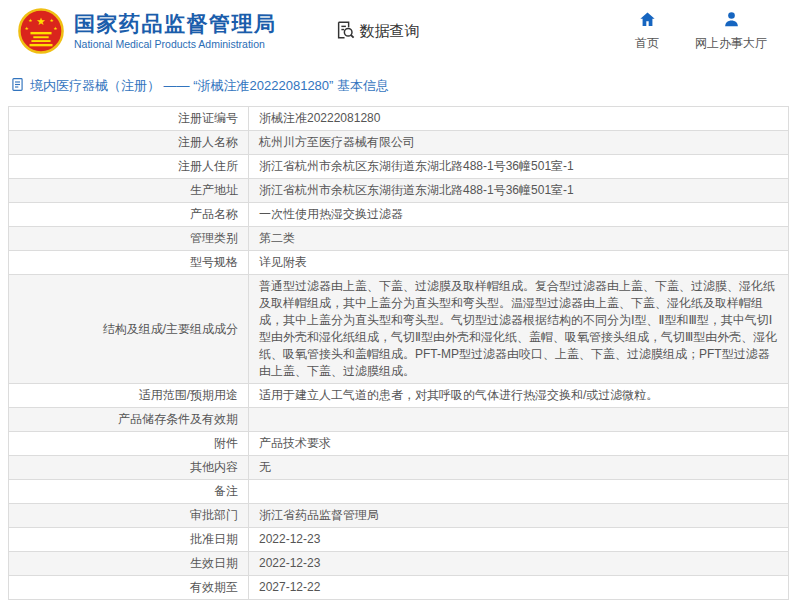 This screenshot has height=600, width=797. What do you see at coordinates (399, 492) in the screenshot?
I see `table-row: 备注` at bounding box center [399, 492].